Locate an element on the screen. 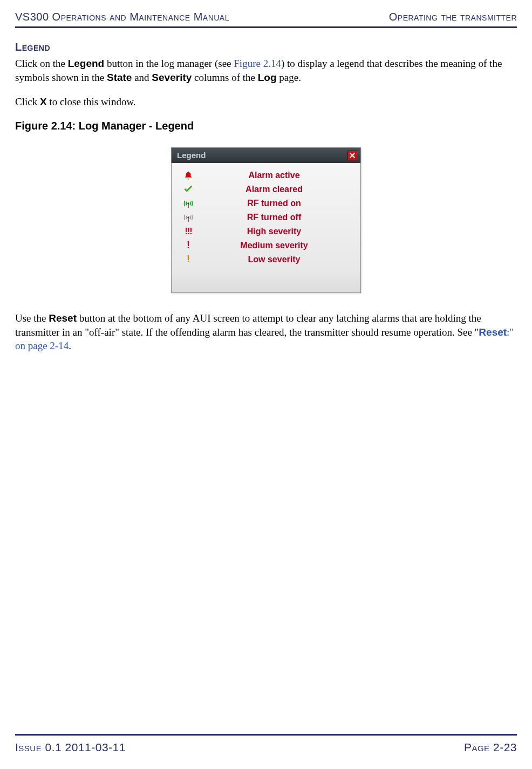 The height and width of the screenshot is (769, 532). legend-row-rf-on: RF turned on is located at coordinates (267, 203).